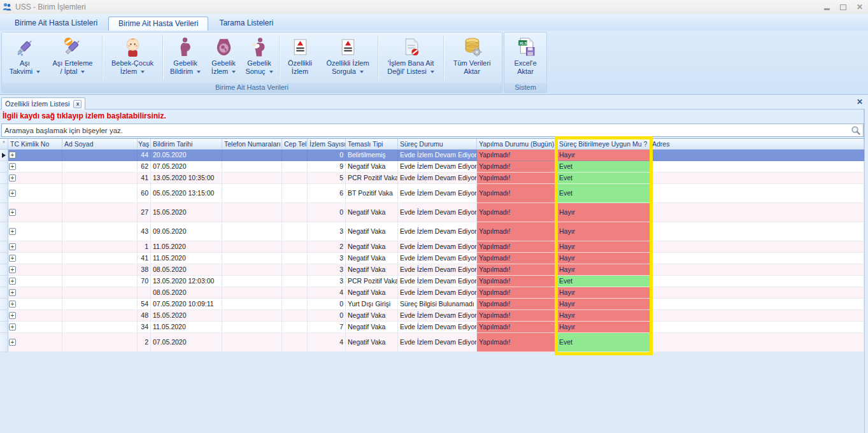 This screenshot has width=868, height=433. Describe the element at coordinates (234, 72) in the screenshot. I see `dropdown-arrow-icon` at that location.